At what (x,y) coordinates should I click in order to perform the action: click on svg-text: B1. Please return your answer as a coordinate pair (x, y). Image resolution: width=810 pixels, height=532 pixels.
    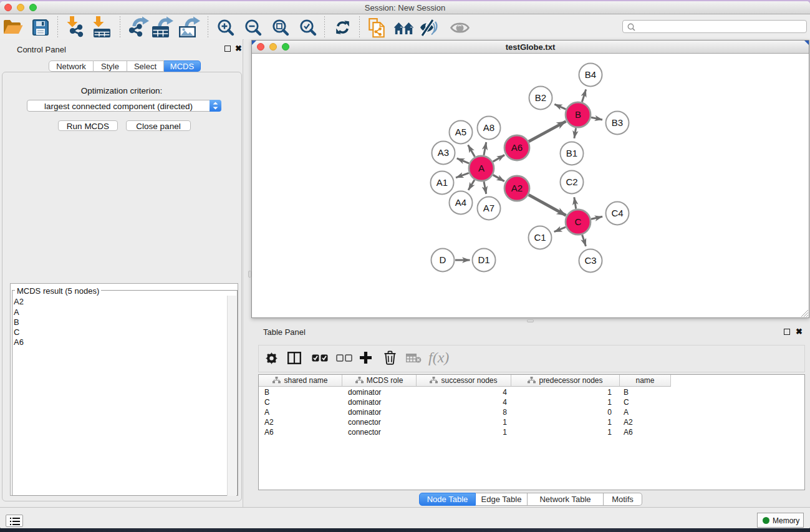
    Looking at the image, I should click on (572, 153).